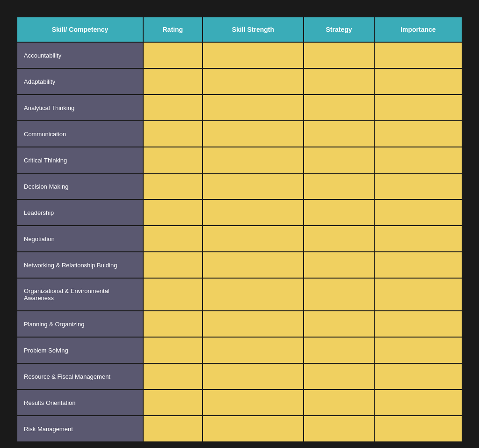  I want to click on importance-cell-negotiation, so click(418, 239).